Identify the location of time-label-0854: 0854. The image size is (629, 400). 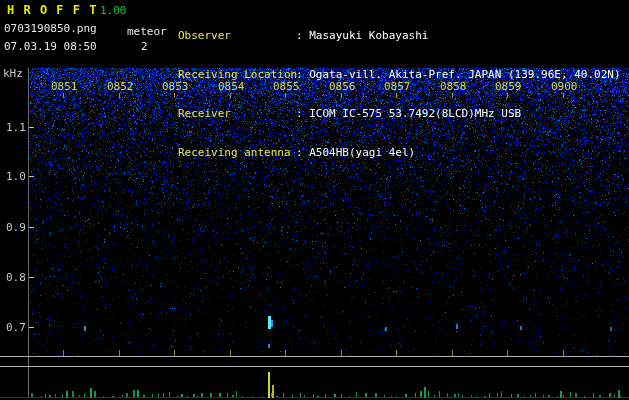
(232, 86).